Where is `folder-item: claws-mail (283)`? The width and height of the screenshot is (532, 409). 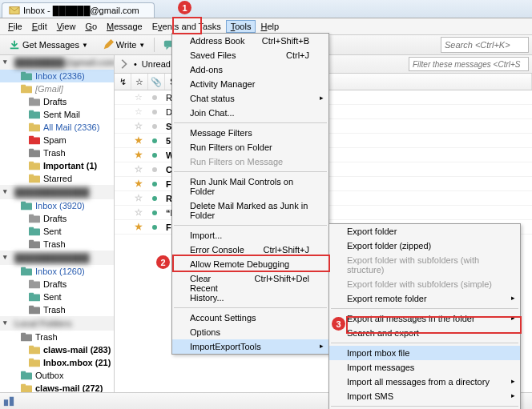
folder-item: claws-mail (283) is located at coordinates (57, 350).